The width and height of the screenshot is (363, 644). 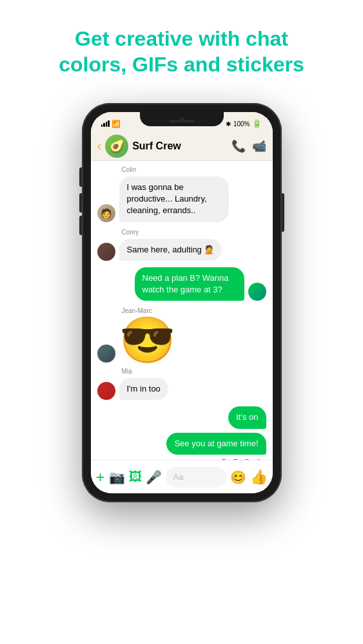 I want to click on emoji-icon: 😊, so click(x=239, y=477).